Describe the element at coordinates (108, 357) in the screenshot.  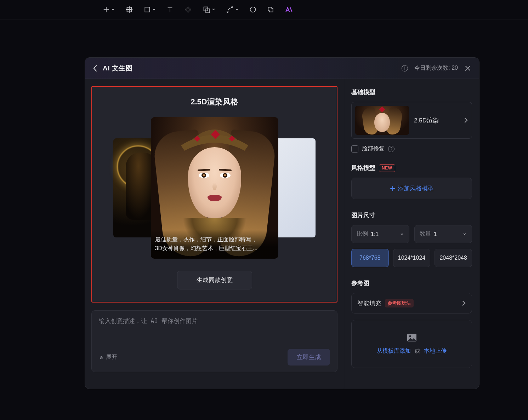
I see `expand-toggle: 展开` at that location.